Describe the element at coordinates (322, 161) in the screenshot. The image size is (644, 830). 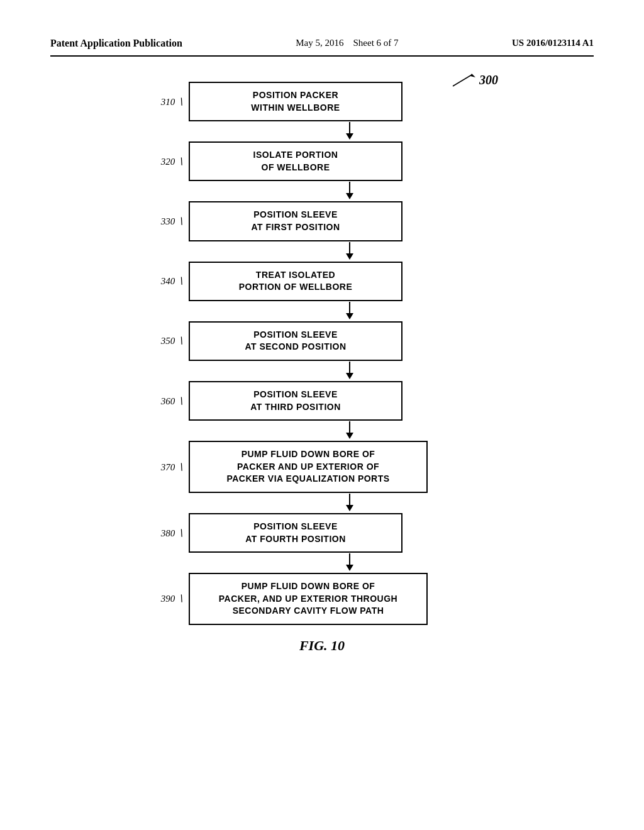
I see `step-320-row: 320 ∖ ISOLATE PORTIONOF WELLBORE` at that location.